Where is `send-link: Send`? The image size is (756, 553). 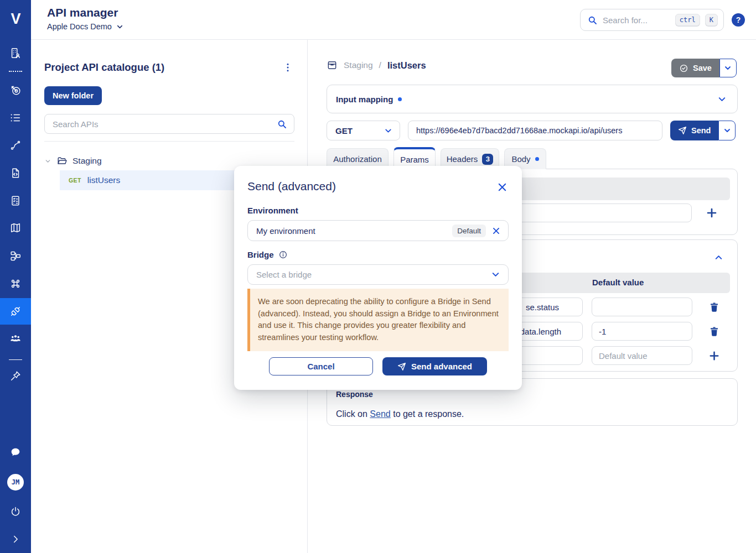 send-link: Send is located at coordinates (380, 414).